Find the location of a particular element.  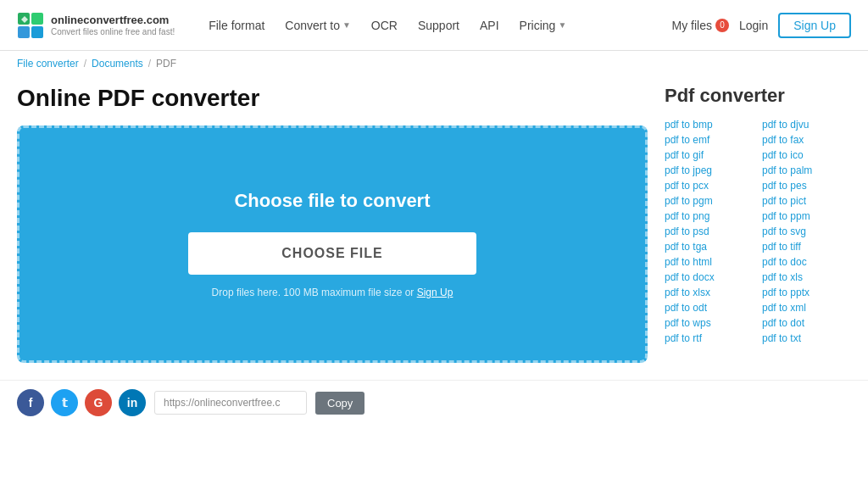

breadcrumb: File converter / Documents / PDF is located at coordinates (434, 64).